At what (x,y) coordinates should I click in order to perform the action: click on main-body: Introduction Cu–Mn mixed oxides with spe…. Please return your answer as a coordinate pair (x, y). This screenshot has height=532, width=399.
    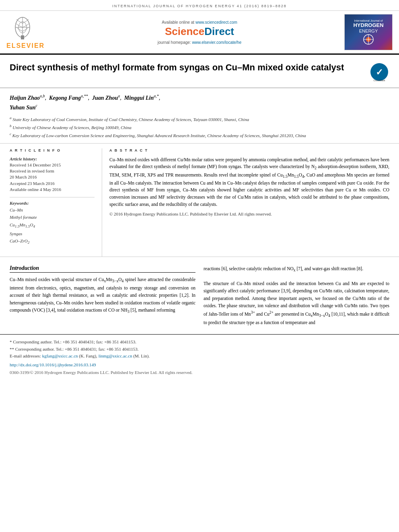
    Looking at the image, I should click on (200, 296).